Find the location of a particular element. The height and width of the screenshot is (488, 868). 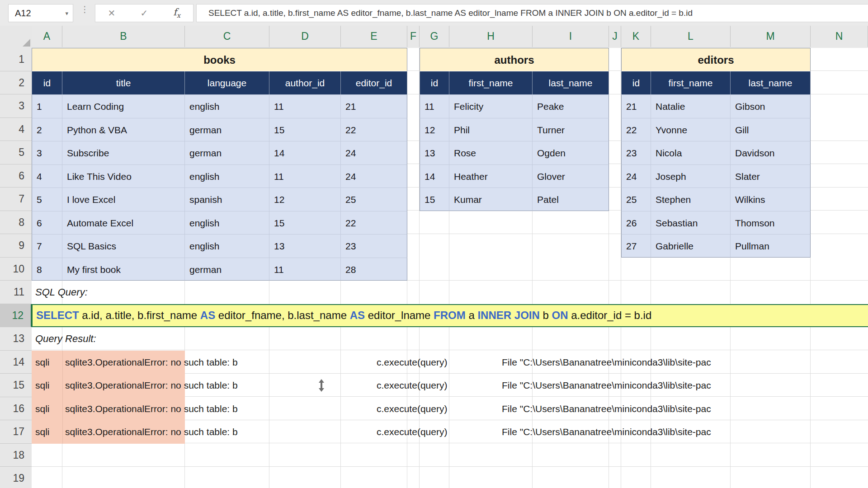

row-header-15: 15 is located at coordinates (16, 385).